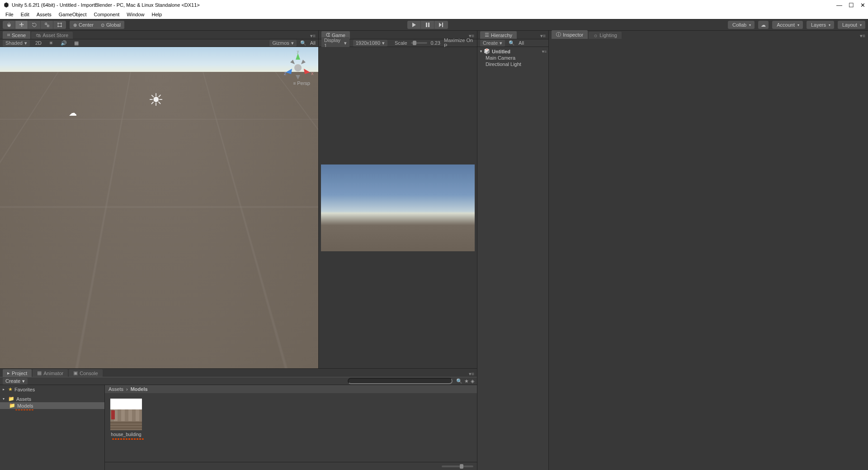  I want to click on layout-dropdown: Layout▾, so click(852, 25).